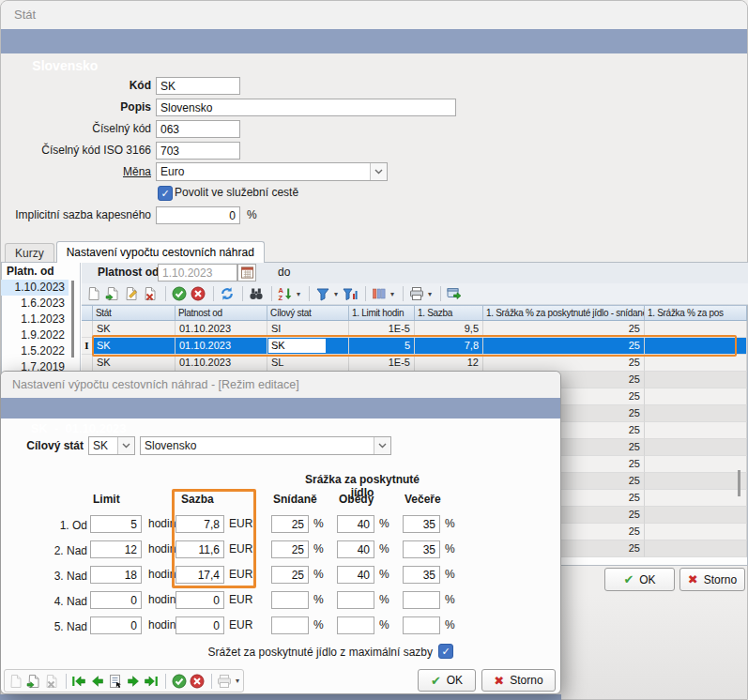 This screenshot has height=700, width=748. I want to click on table-header: StátPlatnost odCílový stat1. Limit hodin…, so click(415, 313).